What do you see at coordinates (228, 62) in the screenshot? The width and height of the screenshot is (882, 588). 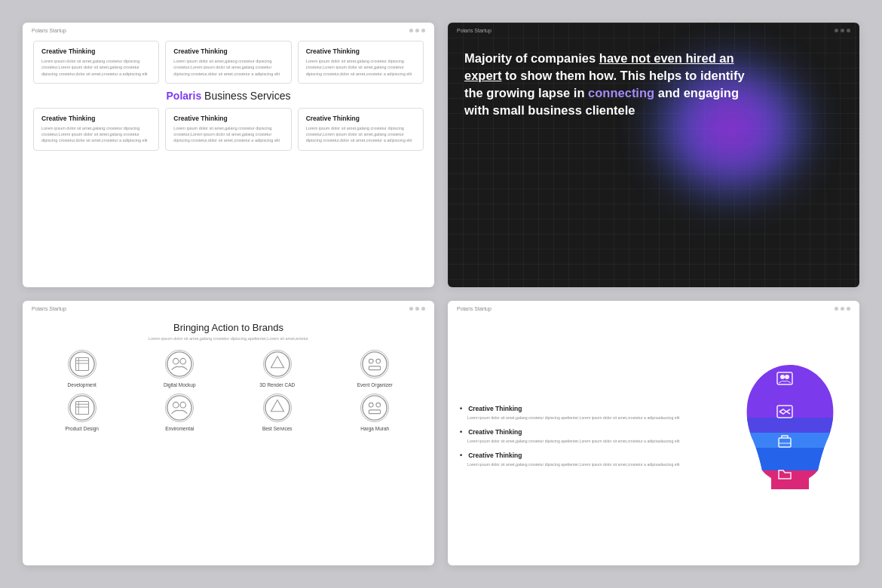 I see `top-card-1: Creative ThinkingLorem ipsum dolor sit a…` at bounding box center [228, 62].